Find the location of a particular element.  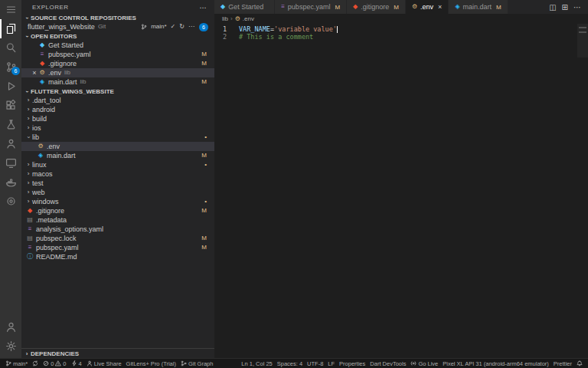

breadcrumb-file: .env is located at coordinates (248, 18).